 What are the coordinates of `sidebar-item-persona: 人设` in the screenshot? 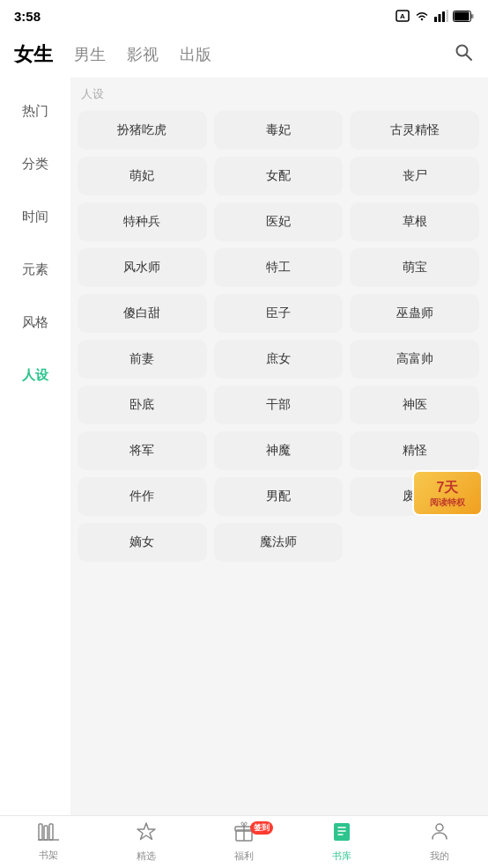 It's located at (35, 375).